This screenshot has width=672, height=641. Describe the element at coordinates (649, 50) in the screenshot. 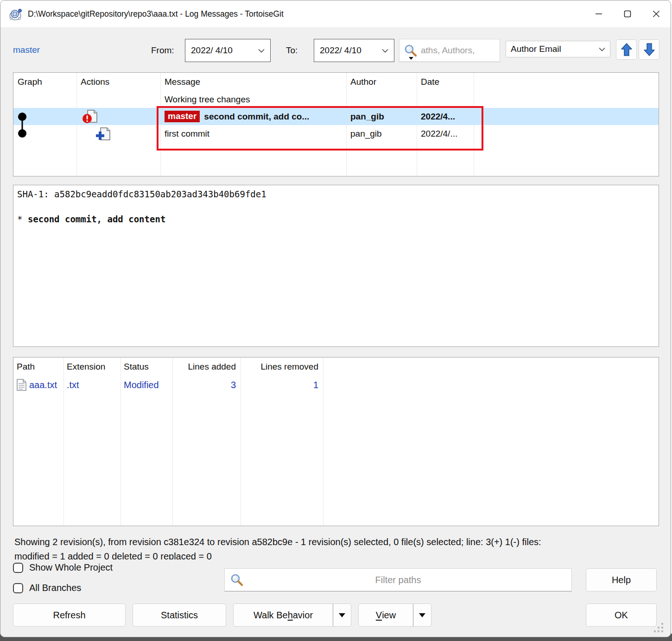

I see `find-next-button` at that location.